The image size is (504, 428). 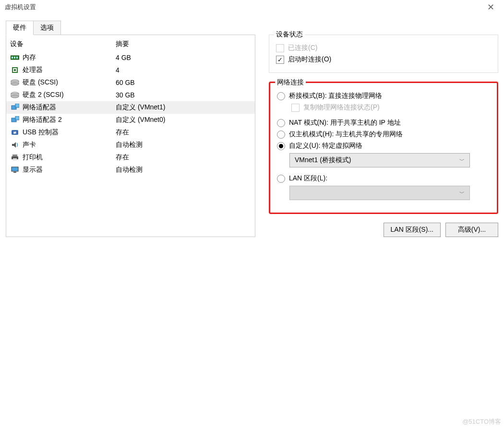 I want to click on device-row: 网络适配器自定义 (VMnet1), so click(x=131, y=107).